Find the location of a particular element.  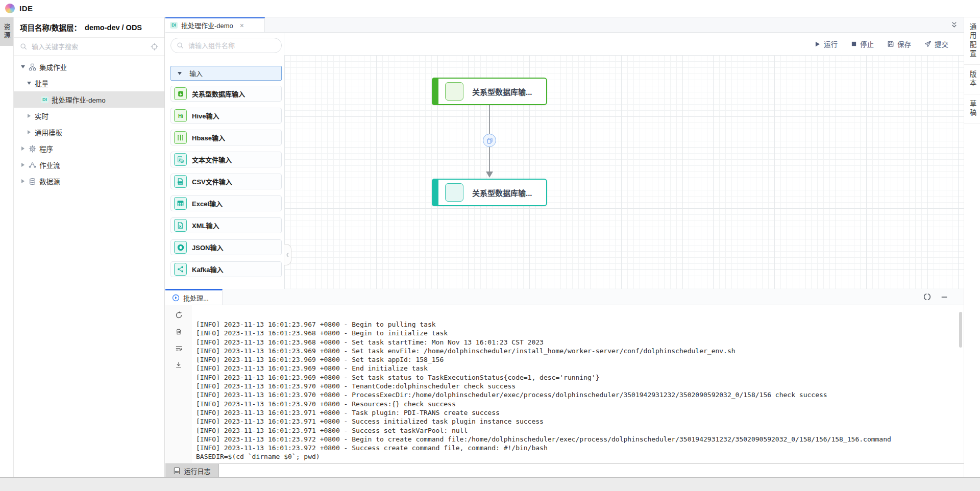

tree-item-workflow: 作业流 is located at coordinates (89, 165).